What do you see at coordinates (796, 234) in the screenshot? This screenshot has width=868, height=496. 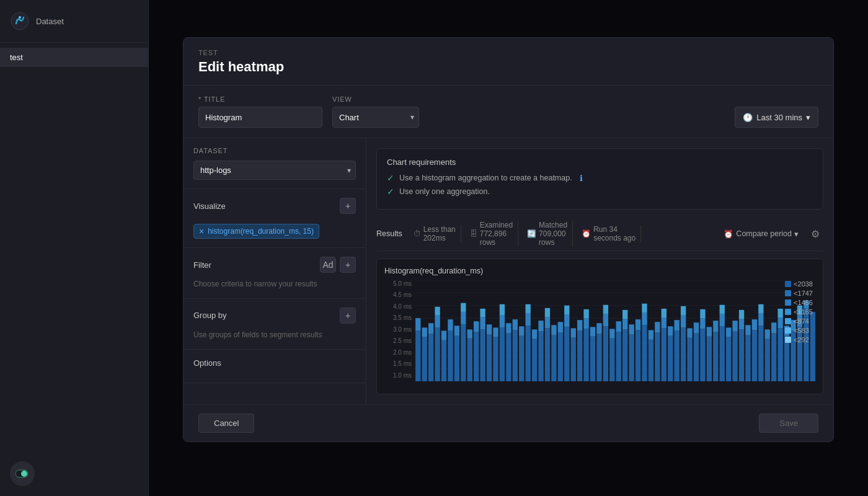 I see `compare-chevron-icon: ▾` at bounding box center [796, 234].